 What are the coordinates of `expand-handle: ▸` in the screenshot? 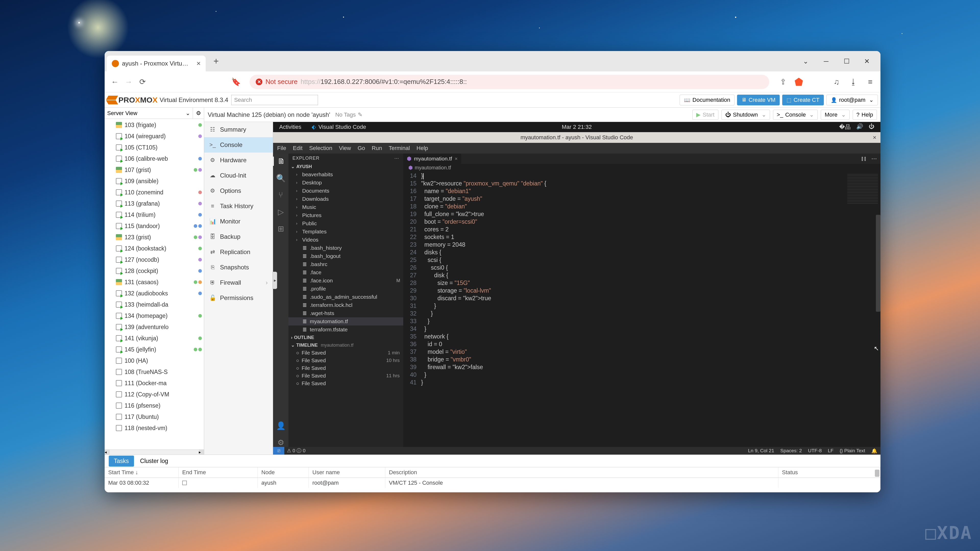 It's located at (275, 280).